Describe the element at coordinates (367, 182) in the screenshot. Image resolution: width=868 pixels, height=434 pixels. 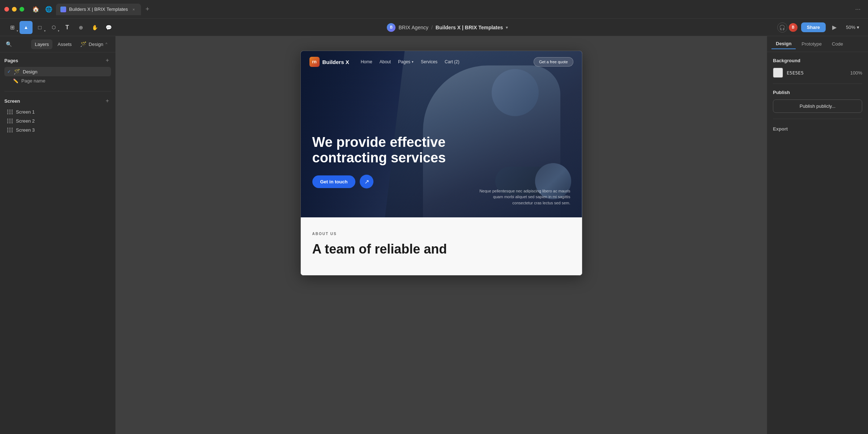
I see `arrow-button: ↗` at that location.